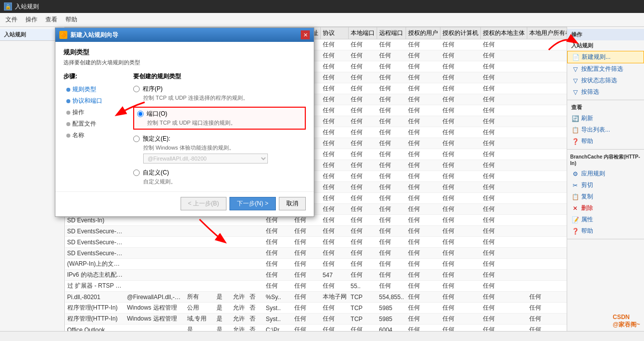 The image size is (644, 341). What do you see at coordinates (219, 89) in the screenshot?
I see `radio-program-label: 程序(P)` at bounding box center [219, 89].